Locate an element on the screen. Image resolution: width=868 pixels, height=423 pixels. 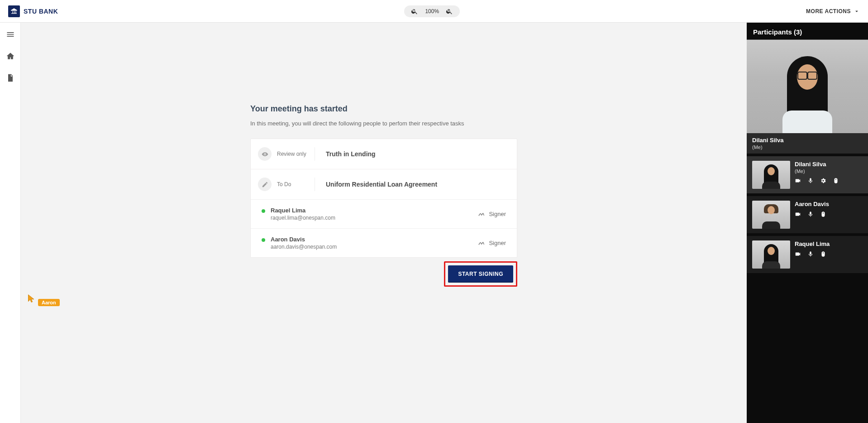
signer-row: Aaron Davis aaron.davis@onespan.com Sign… is located at coordinates (384, 243).